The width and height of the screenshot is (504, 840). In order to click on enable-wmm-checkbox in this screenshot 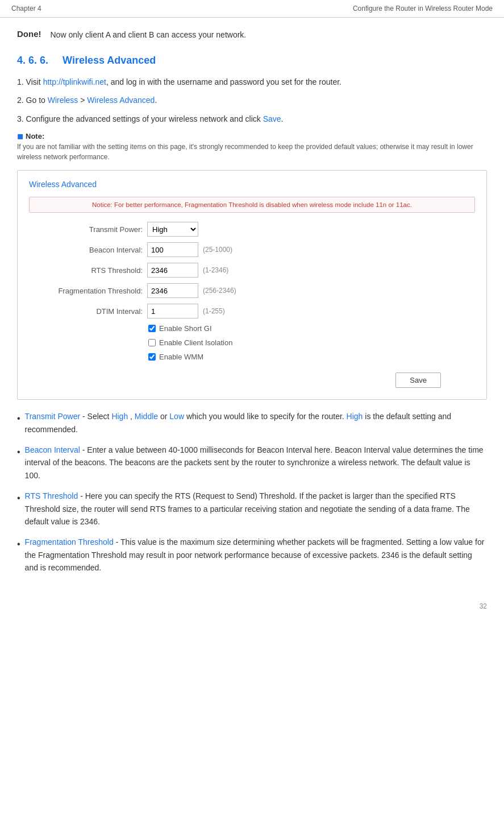, I will do `click(152, 357)`.